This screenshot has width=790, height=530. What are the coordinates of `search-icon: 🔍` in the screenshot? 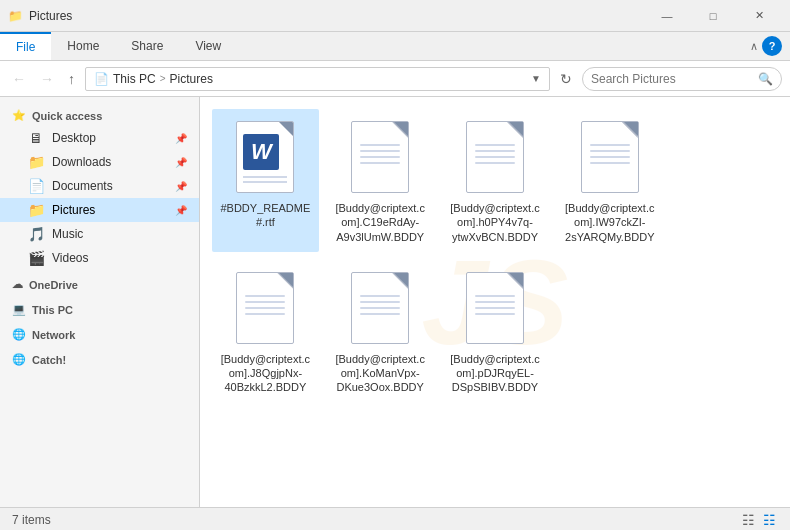 It's located at (766, 79).